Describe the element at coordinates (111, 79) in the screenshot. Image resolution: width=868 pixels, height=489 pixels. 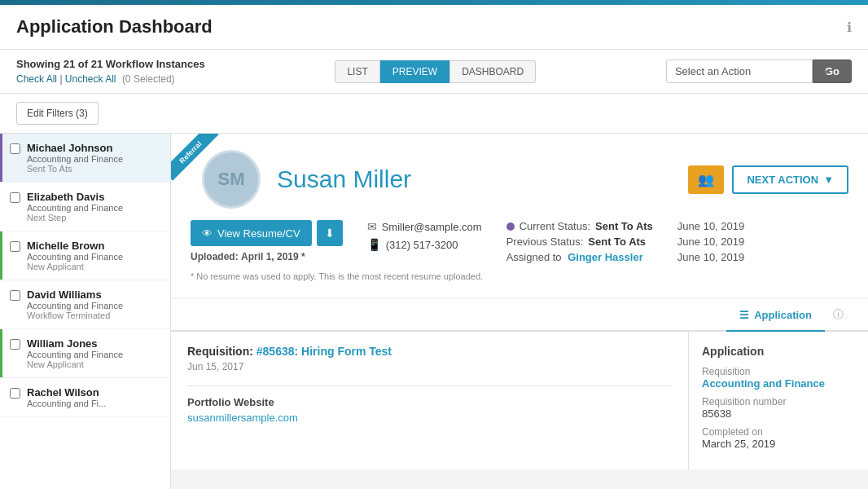
I see `toolbar-links: Check All | Uncheck All (0 Selected)` at that location.